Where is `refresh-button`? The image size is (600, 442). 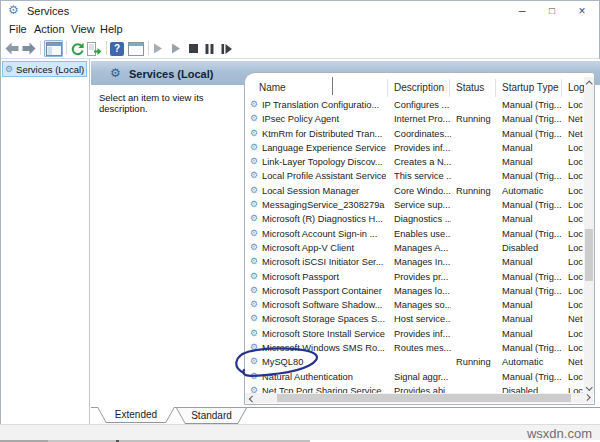 refresh-button is located at coordinates (77, 48).